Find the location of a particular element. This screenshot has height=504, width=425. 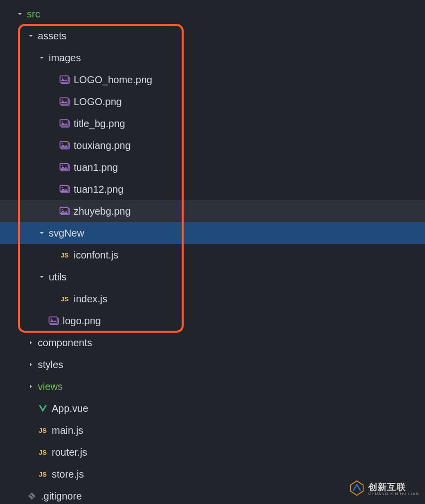

tree-row: JSiconfont.js is located at coordinates (212, 255).